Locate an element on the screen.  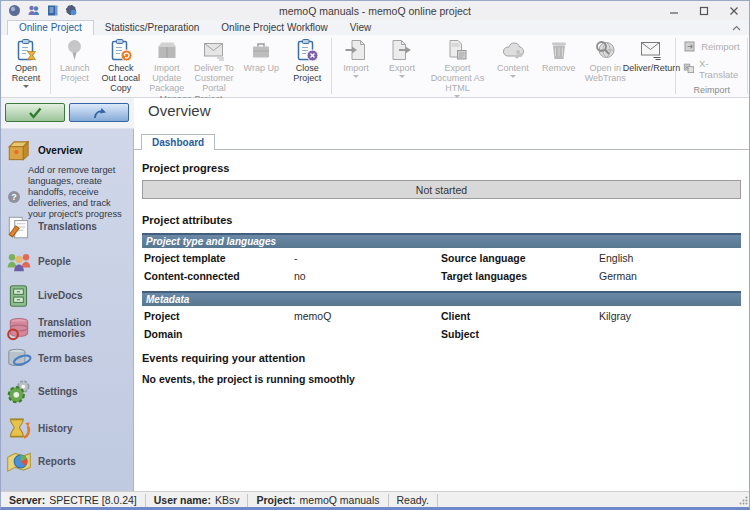
check-out-local-copy-button: Check Out Local Copy is located at coordinates (121, 65).